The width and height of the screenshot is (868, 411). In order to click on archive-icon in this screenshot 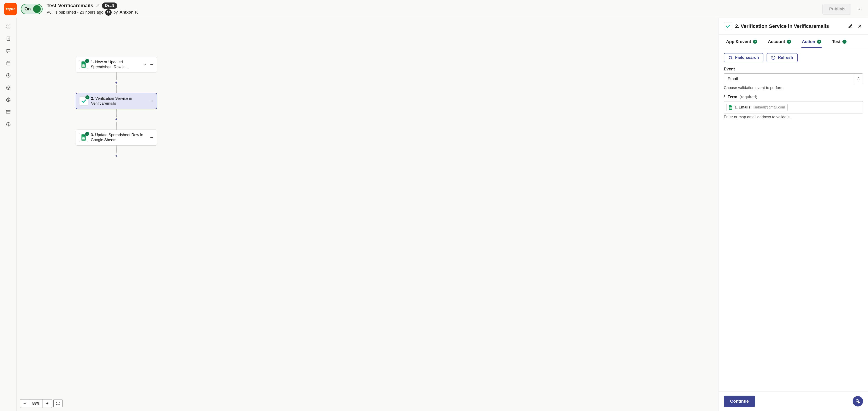, I will do `click(8, 112)`.